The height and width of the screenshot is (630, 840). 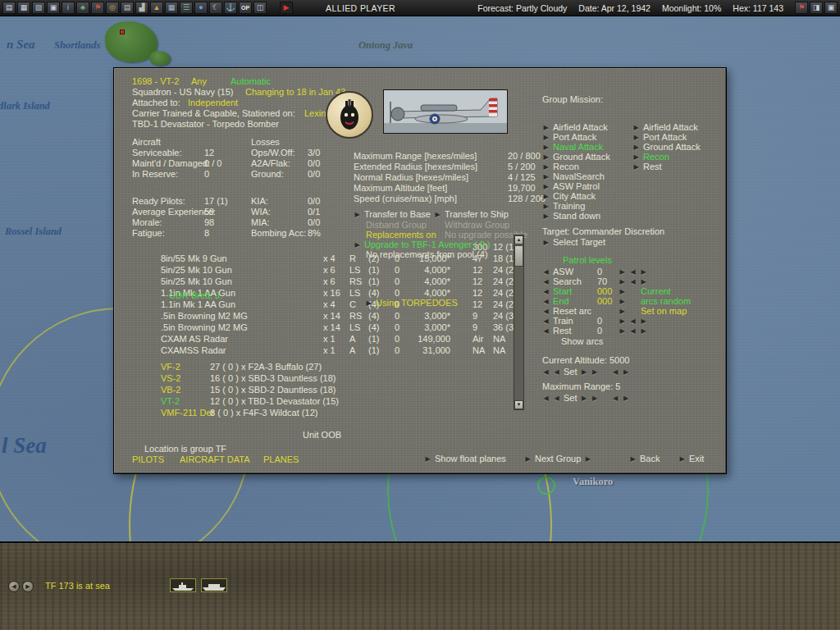 I want to click on set-on-map-button: Set on map, so click(x=664, y=311).